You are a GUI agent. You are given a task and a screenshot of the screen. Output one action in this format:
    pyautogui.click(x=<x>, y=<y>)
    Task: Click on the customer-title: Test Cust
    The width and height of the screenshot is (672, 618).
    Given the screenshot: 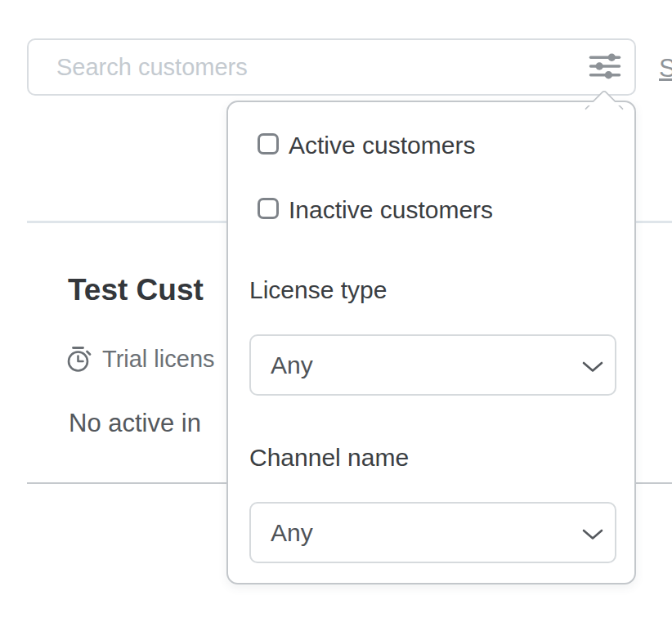 What is the action you would take?
    pyautogui.click(x=136, y=290)
    